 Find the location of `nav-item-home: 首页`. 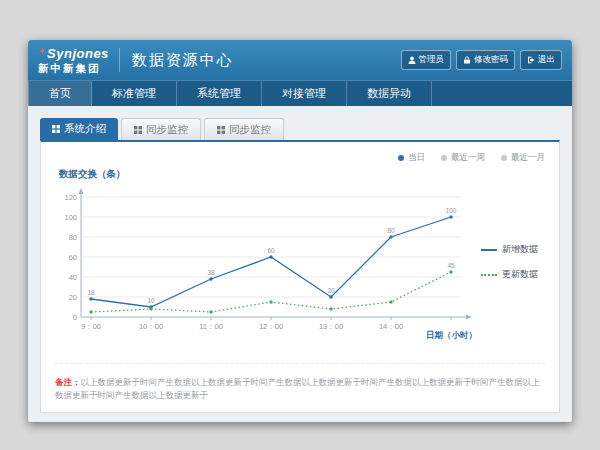

nav-item-home: 首页 is located at coordinates (60, 94).